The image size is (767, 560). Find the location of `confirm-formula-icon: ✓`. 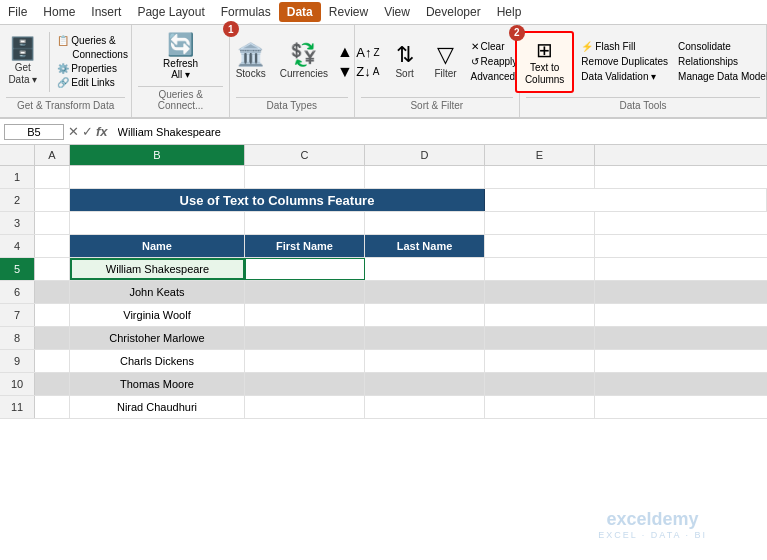

confirm-formula-icon: ✓ is located at coordinates (88, 132).